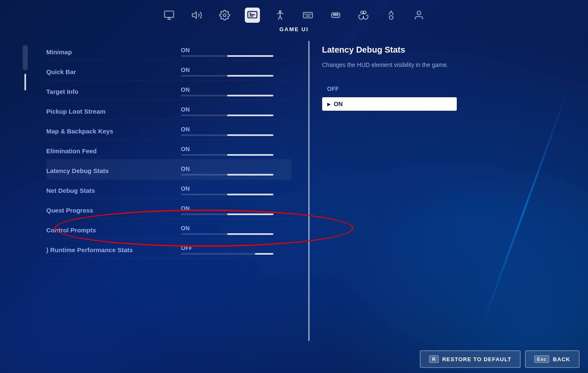 The image size is (588, 373). I want to click on key-badge: Esc, so click(542, 359).